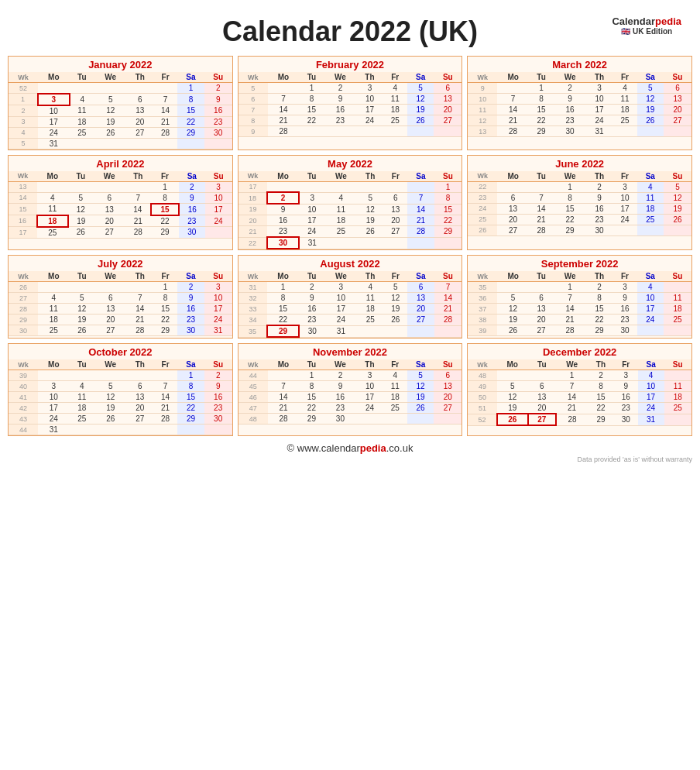 This screenshot has height=770, width=700. Describe the element at coordinates (350, 419) in the screenshot. I see `table-row: 48282930` at that location.